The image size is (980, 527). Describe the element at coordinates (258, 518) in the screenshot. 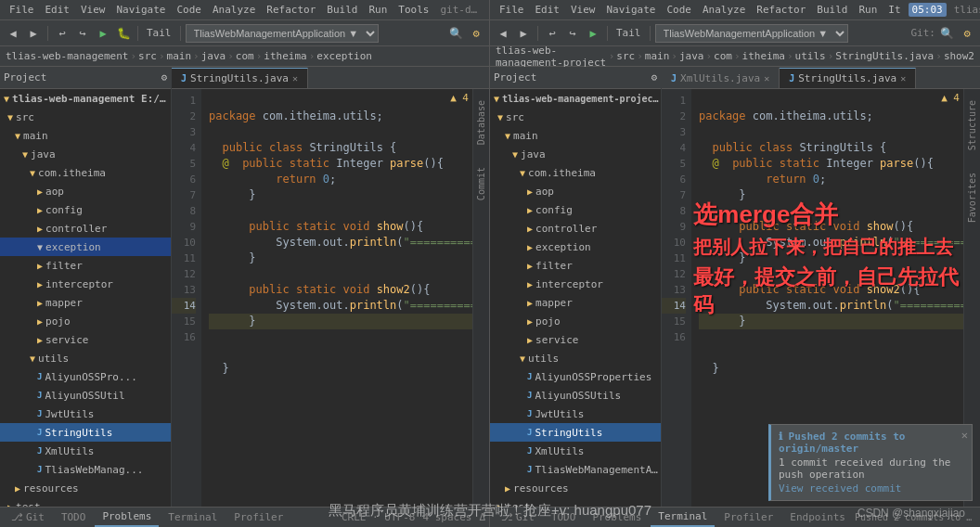

I see `left-profiler-tab: Profiler` at that location.